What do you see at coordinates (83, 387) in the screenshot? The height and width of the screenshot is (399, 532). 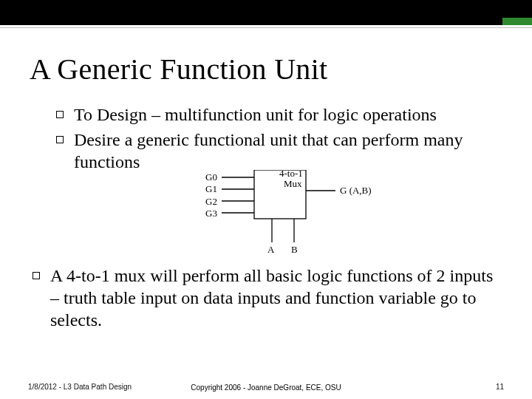 I see `footer-left: 1/8/2012 - L3 Data Path Design` at bounding box center [83, 387].